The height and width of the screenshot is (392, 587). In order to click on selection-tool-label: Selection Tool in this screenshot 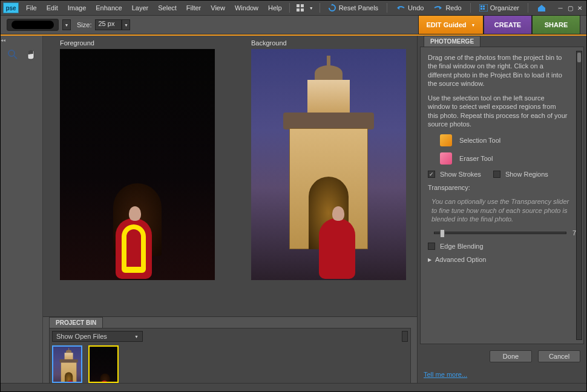, I will do `click(480, 140)`.